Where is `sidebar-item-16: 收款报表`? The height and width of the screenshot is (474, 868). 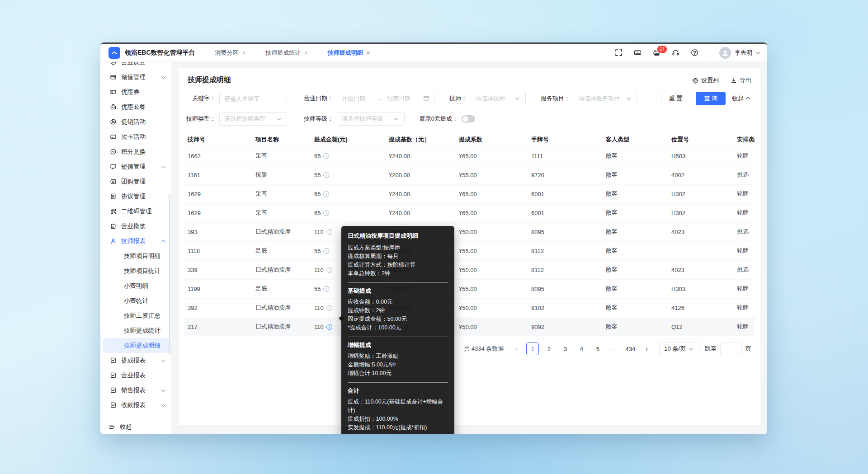 sidebar-item-16: 收款报表 is located at coordinates (136, 405).